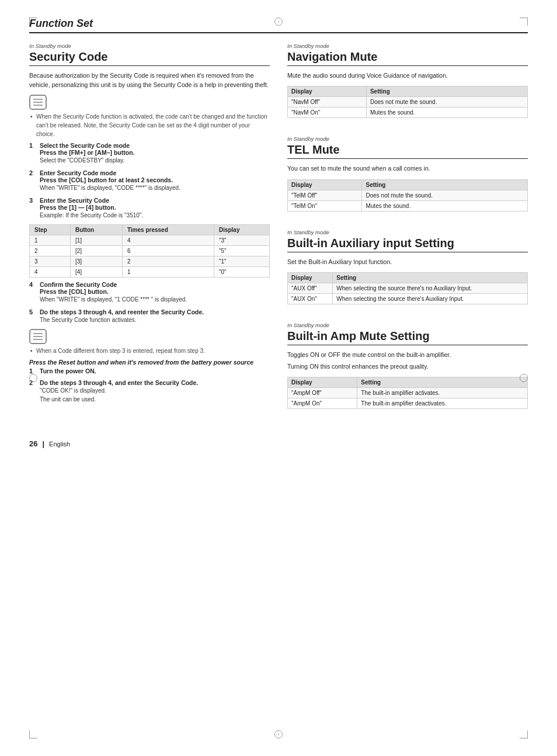 The width and height of the screenshot is (557, 756). What do you see at coordinates (443, 404) in the screenshot?
I see `table-cell: The built-in amplifier deactivates.` at bounding box center [443, 404].